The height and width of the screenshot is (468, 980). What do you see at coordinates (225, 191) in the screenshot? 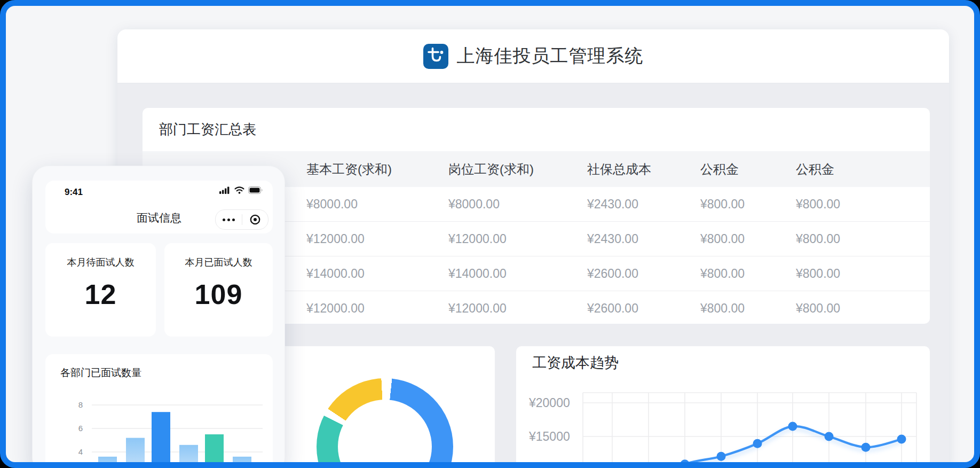
I see `signal-icon` at bounding box center [225, 191].